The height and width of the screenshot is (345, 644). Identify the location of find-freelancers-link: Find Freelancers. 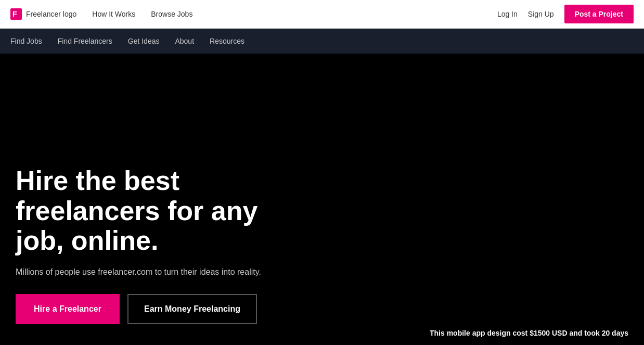
(85, 41).